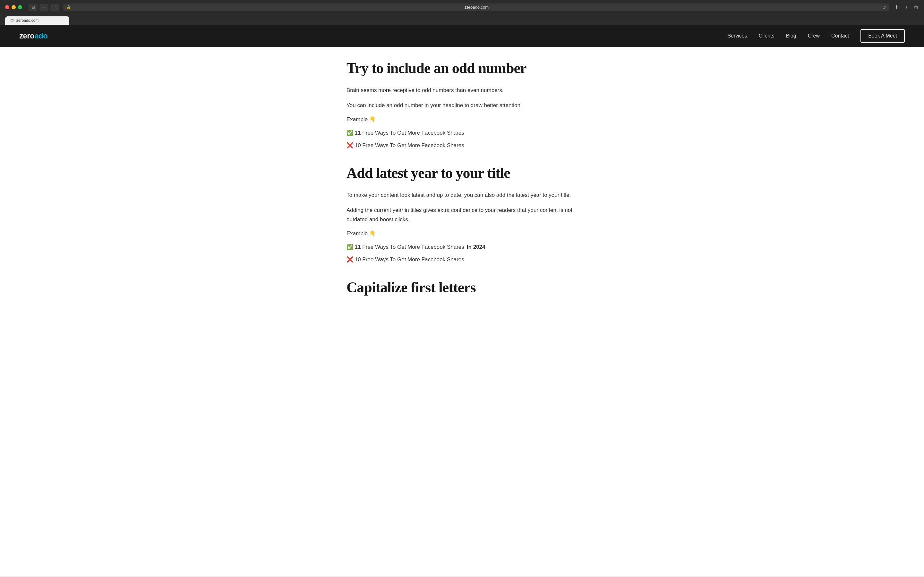 The height and width of the screenshot is (577, 924). What do you see at coordinates (814, 36) in the screenshot?
I see `nav-crew: Crew` at bounding box center [814, 36].